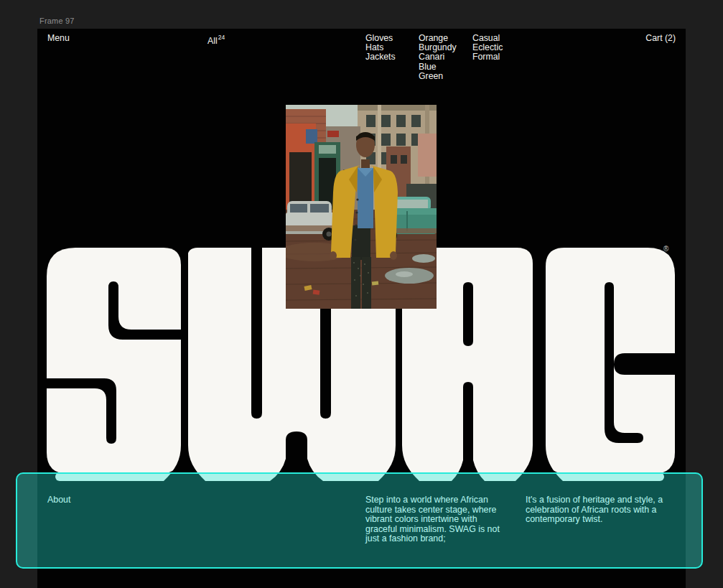  What do you see at coordinates (216, 40) in the screenshot?
I see `filter-all: All24` at bounding box center [216, 40].